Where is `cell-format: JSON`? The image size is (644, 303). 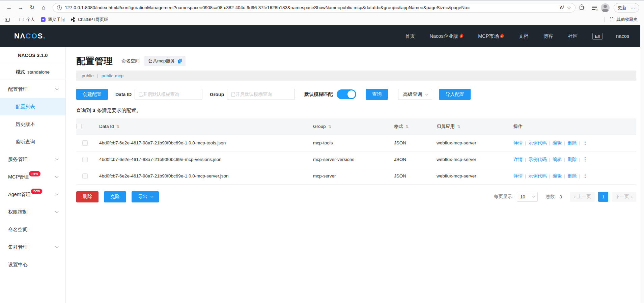 cell-format: JSON is located at coordinates (410, 143).